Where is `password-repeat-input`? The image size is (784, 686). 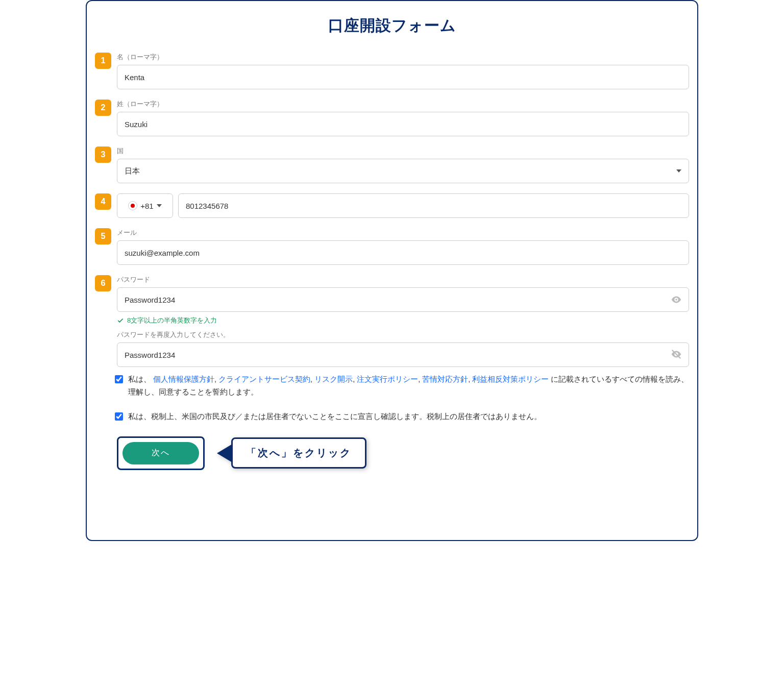 password-repeat-input is located at coordinates (403, 355).